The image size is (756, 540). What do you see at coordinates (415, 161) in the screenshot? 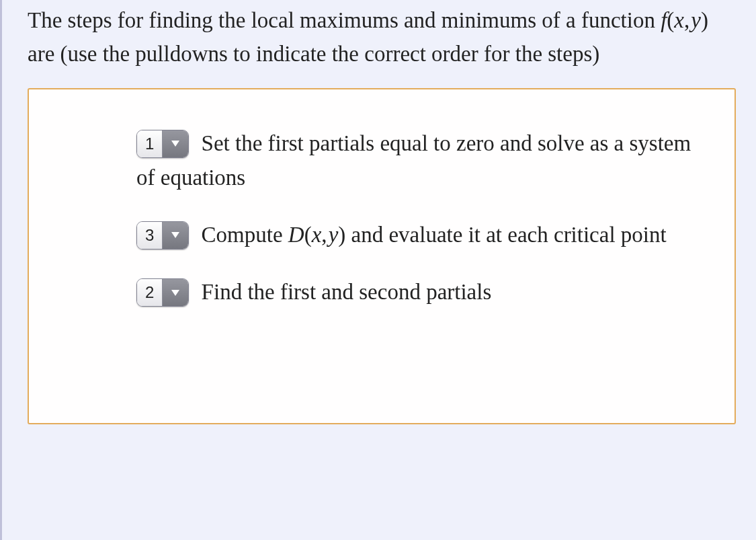
I see `step-row: 1 Set the first partials equal to zero a…` at bounding box center [415, 161].